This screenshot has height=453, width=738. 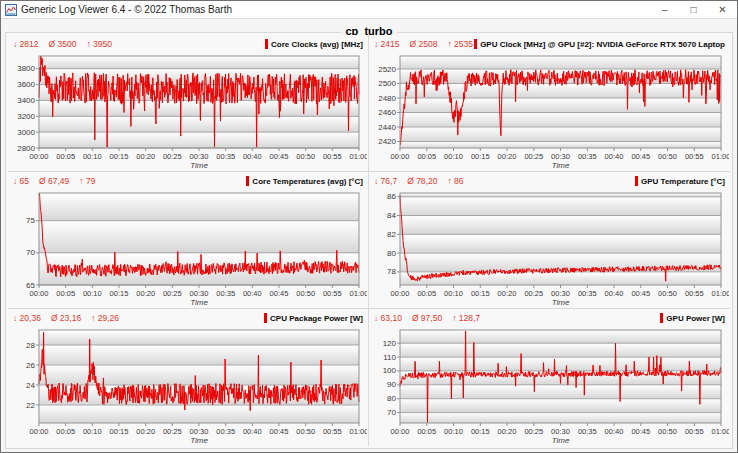 I want to click on chart-stats: ↓ 2415 Ø 2508 ↑ 2535, so click(x=424, y=44).